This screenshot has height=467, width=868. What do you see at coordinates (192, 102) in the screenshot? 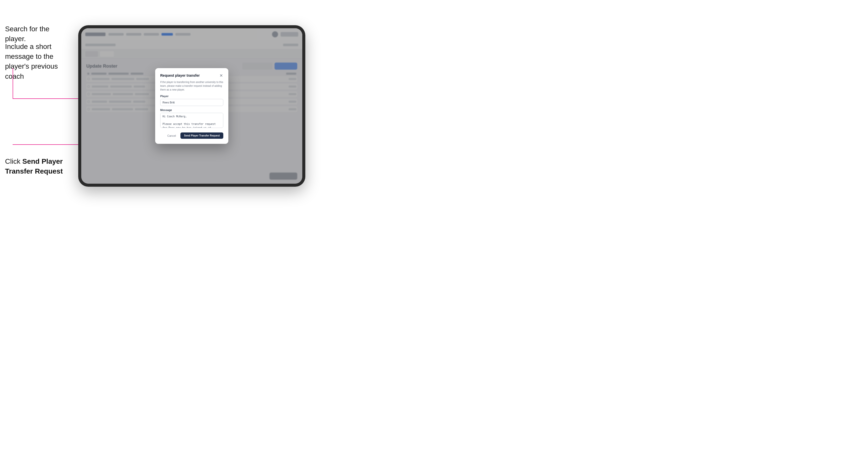
I see `player-input` at bounding box center [192, 102].